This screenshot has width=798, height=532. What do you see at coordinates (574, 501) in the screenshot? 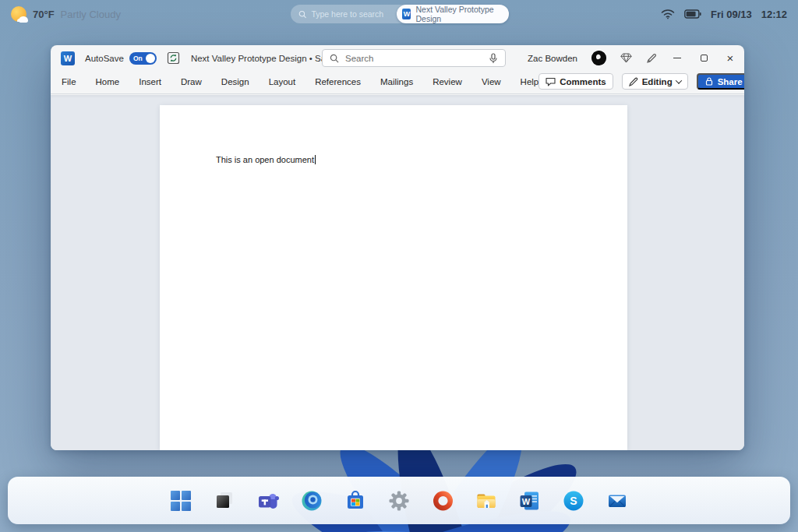
I see `skype-icon: S` at bounding box center [574, 501].